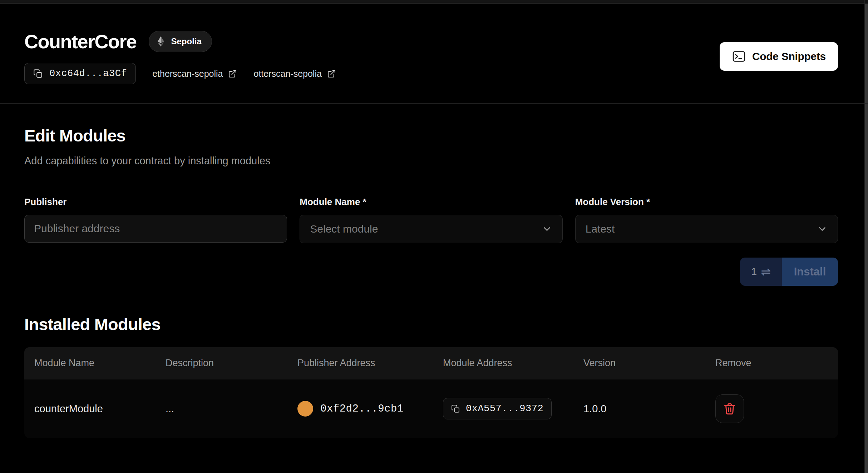  Describe the element at coordinates (431, 229) in the screenshot. I see `module-name-select: Select module` at that location.